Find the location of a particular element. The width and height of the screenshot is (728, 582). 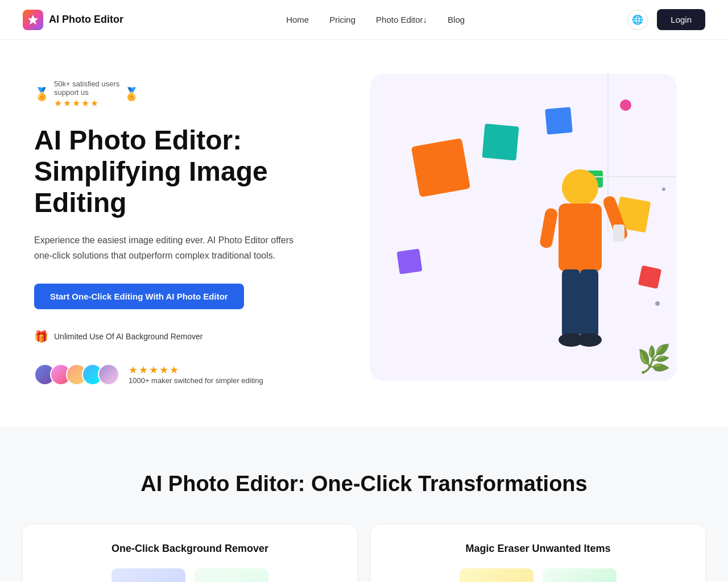

person-illustration is located at coordinates (580, 261).